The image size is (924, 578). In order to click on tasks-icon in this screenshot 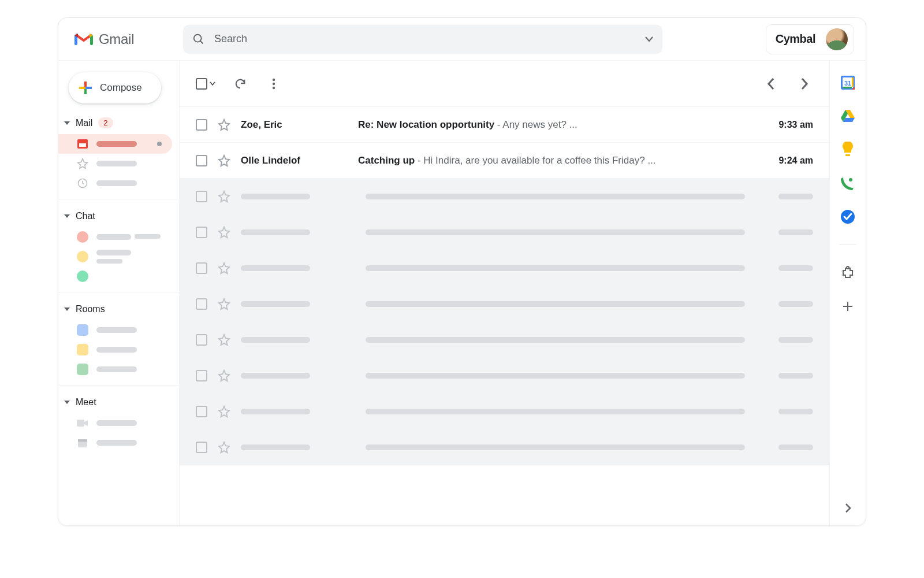, I will do `click(848, 217)`.